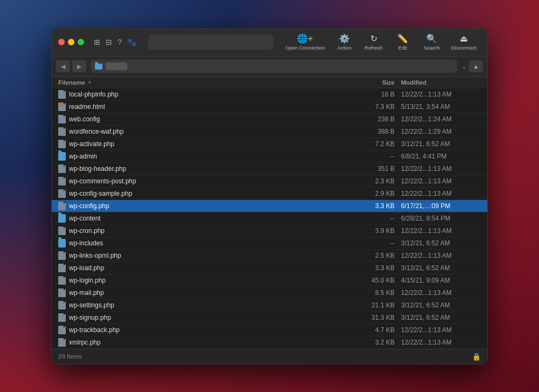 This screenshot has width=539, height=392. Describe the element at coordinates (109, 42) in the screenshot. I see `bookmark-icon: ⊟` at that location.